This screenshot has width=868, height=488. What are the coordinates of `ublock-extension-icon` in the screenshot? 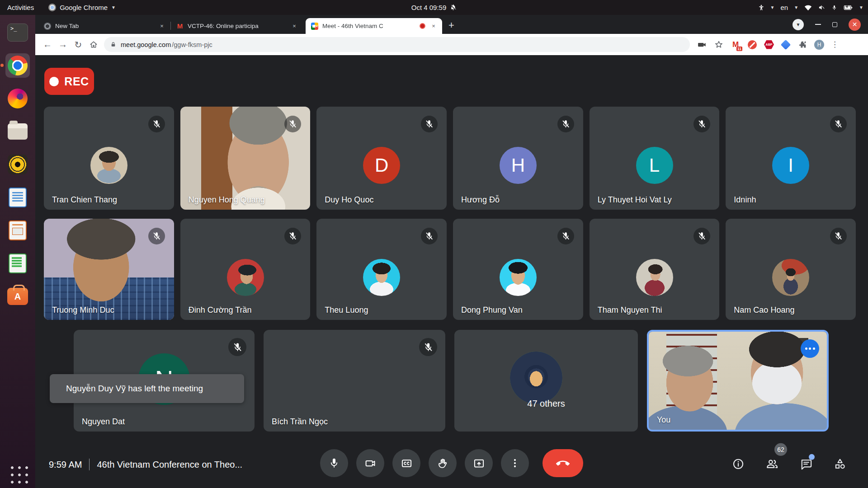 It's located at (752, 45).